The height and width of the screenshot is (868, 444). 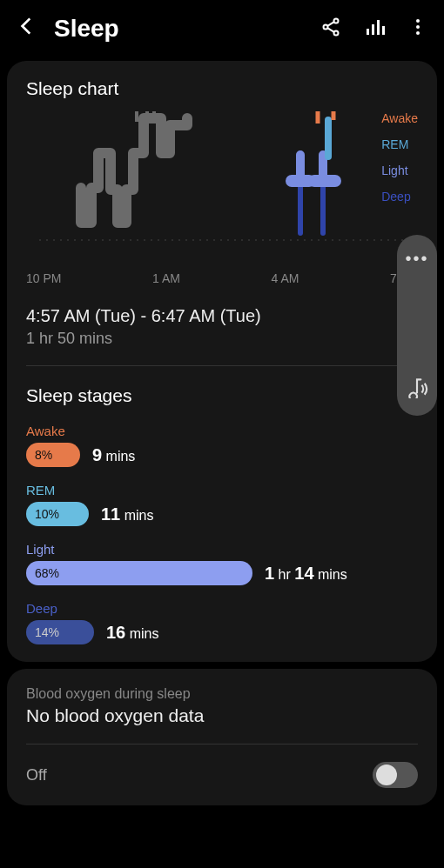 What do you see at coordinates (222, 550) in the screenshot?
I see `stage-label: Light` at bounding box center [222, 550].